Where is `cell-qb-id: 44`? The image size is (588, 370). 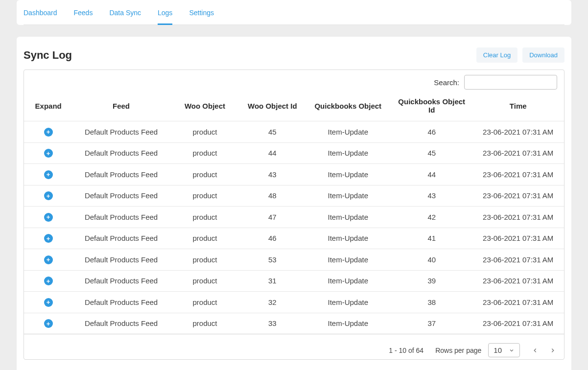
cell-qb-id: 44 is located at coordinates (432, 175).